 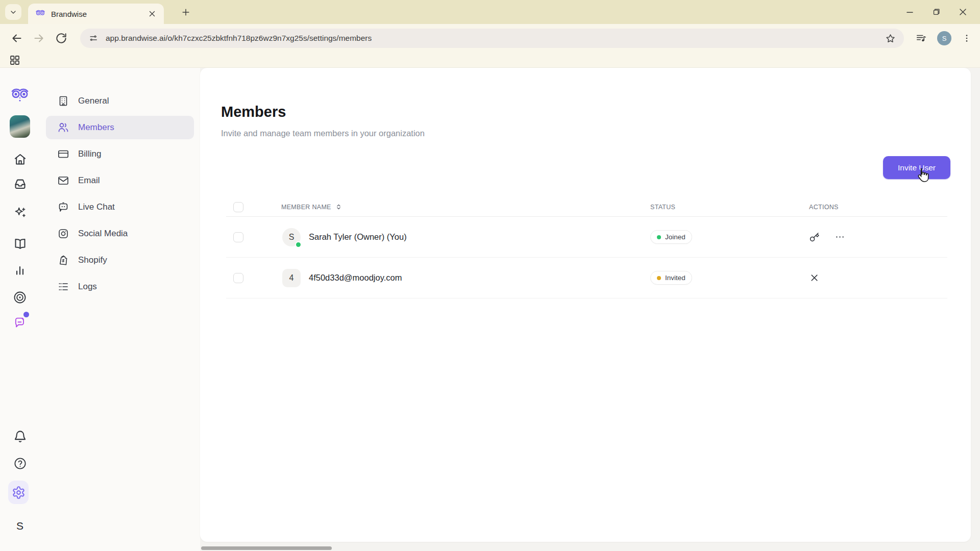 I want to click on avatar: 4, so click(x=291, y=278).